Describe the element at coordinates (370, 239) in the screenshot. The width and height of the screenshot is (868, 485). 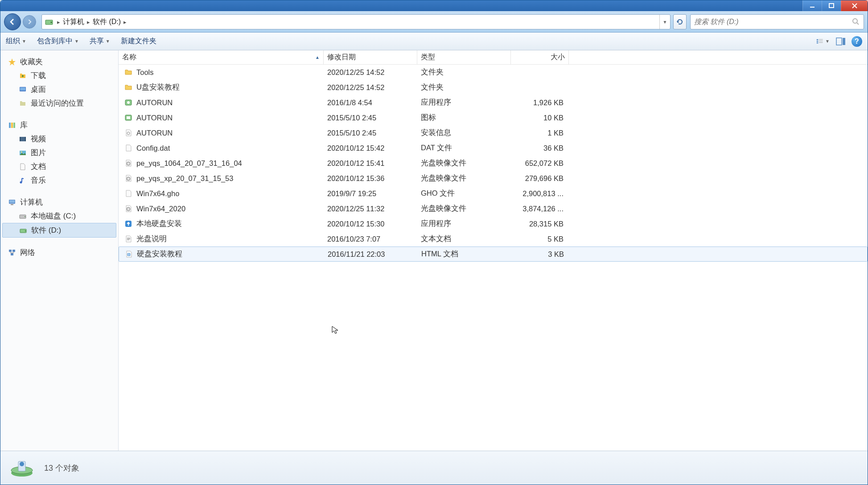
I see `file-date: 2016/10/23 7:07` at that location.